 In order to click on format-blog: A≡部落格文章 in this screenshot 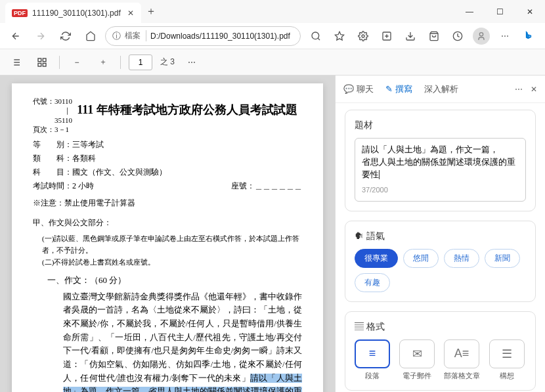, I will do `click(462, 360)`.